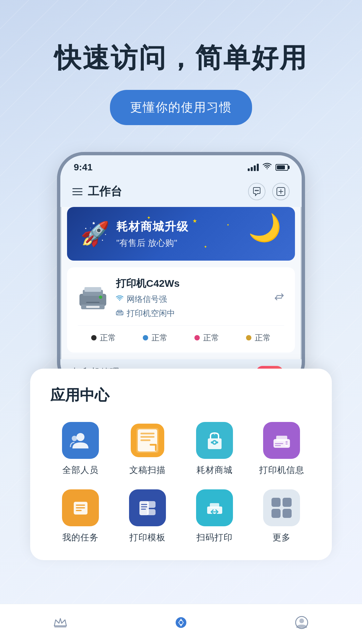  I want to click on app-header-right, so click(269, 192).